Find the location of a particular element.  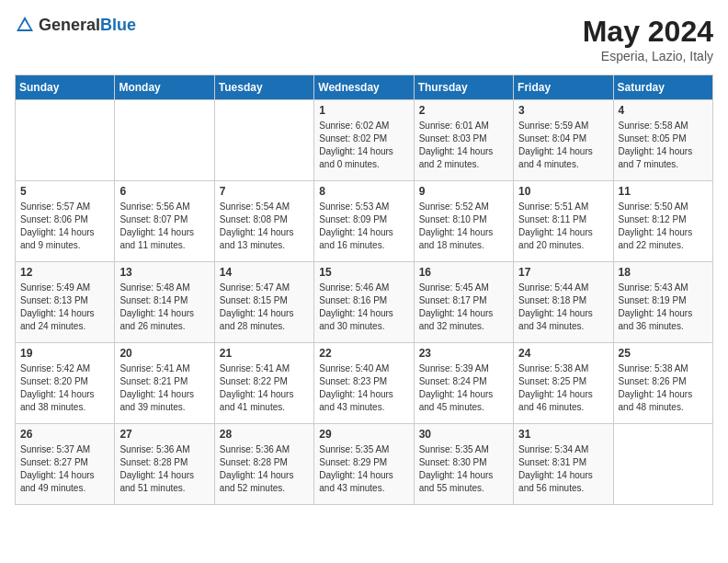

calendar-day-cell: 9Sunrise: 5:52 AMSunset: 8:10 PMDaylight… is located at coordinates (463, 222).